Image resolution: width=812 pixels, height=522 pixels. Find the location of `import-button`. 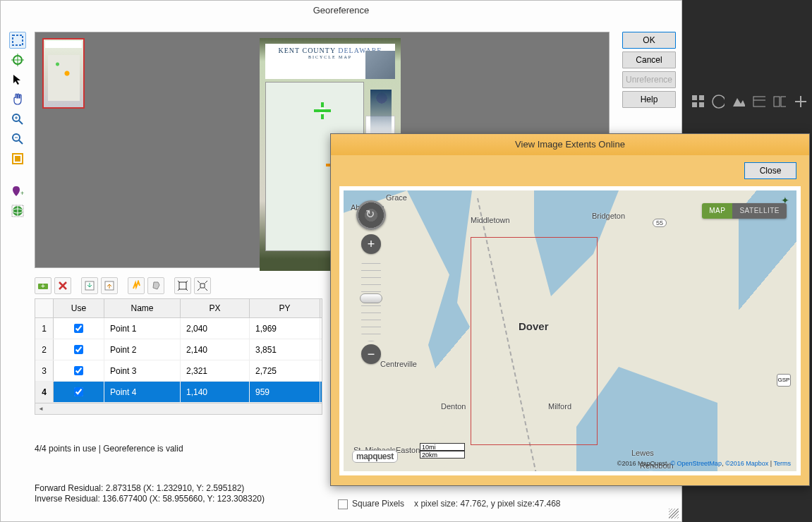

import-button is located at coordinates (90, 286).